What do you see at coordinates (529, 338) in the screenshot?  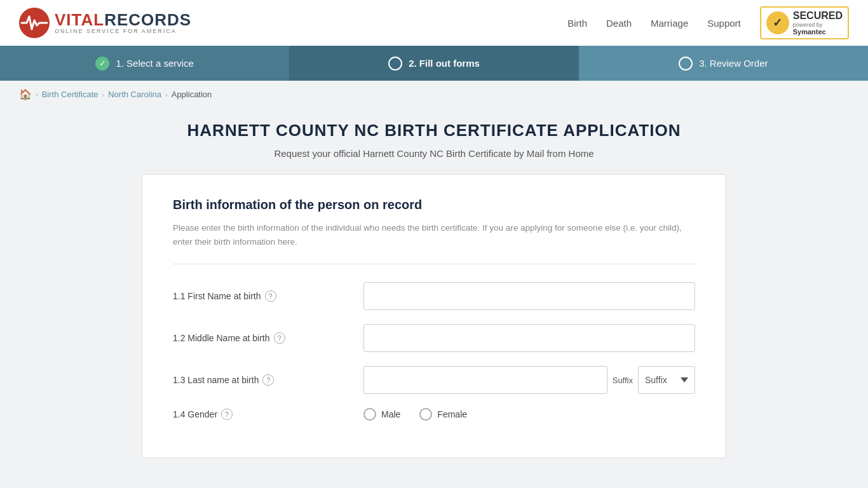 I see `middle-name-input` at bounding box center [529, 338].